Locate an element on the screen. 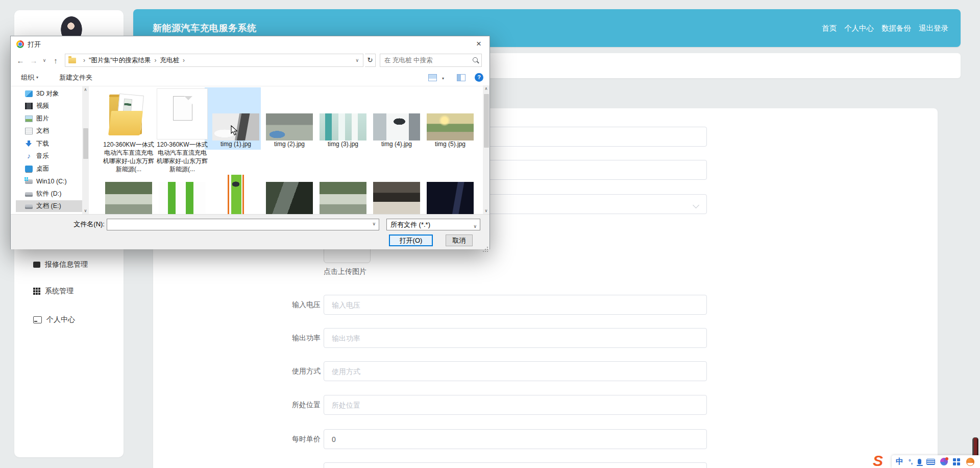 This screenshot has width=980, height=468. nav-data-backup: 数据备份 is located at coordinates (896, 29).